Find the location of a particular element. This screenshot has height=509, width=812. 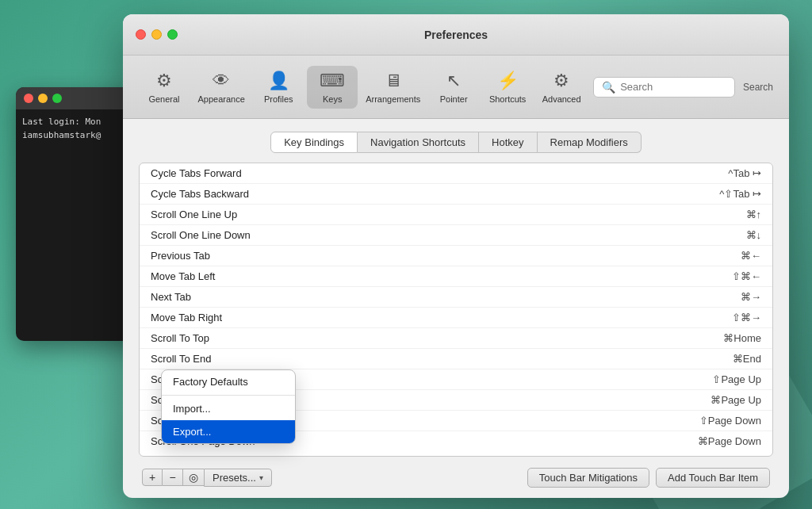

advanced-label: Advanced is located at coordinates (561, 99).